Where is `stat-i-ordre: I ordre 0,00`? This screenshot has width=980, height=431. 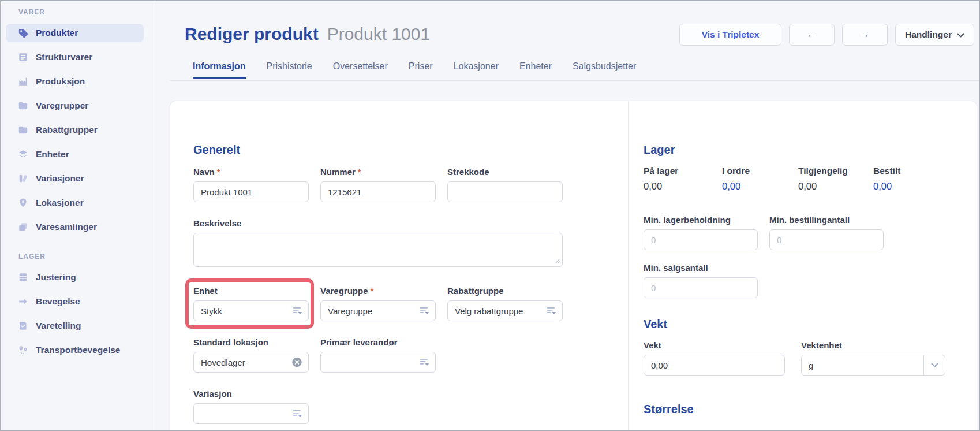 stat-i-ordre: I ordre 0,00 is located at coordinates (760, 179).